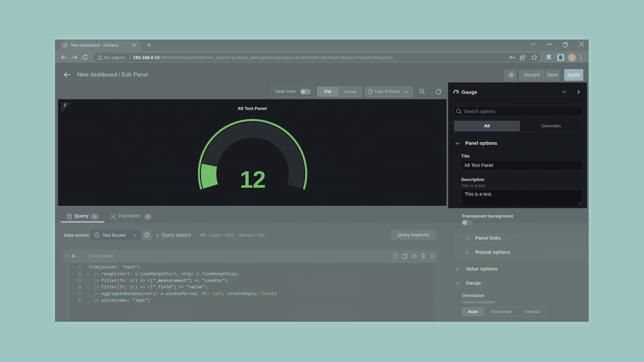  What do you see at coordinates (253, 180) in the screenshot?
I see `svg-text: 12` at bounding box center [253, 180].